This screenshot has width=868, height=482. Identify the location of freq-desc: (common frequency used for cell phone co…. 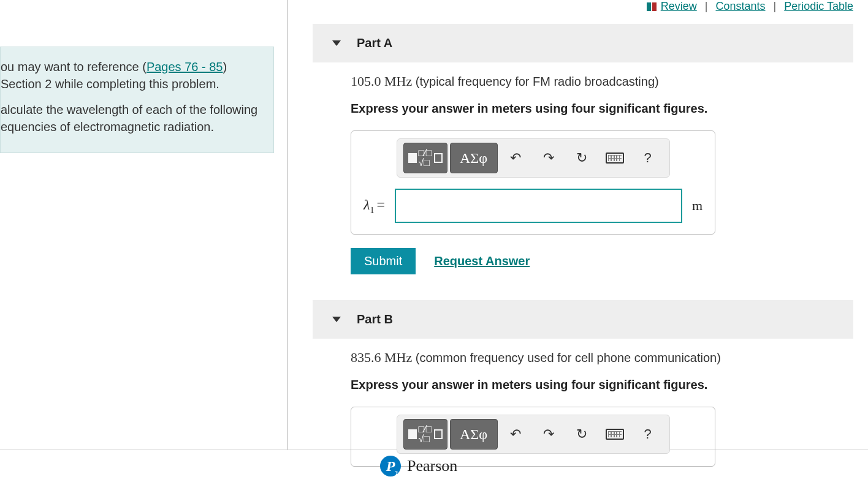
(566, 358).